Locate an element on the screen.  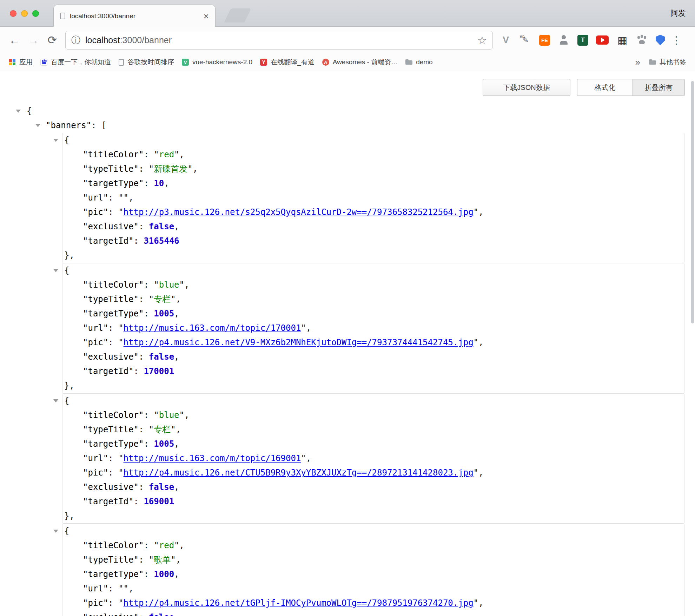
json-property: "typeTitle": "歌单", is located at coordinates (373, 560).